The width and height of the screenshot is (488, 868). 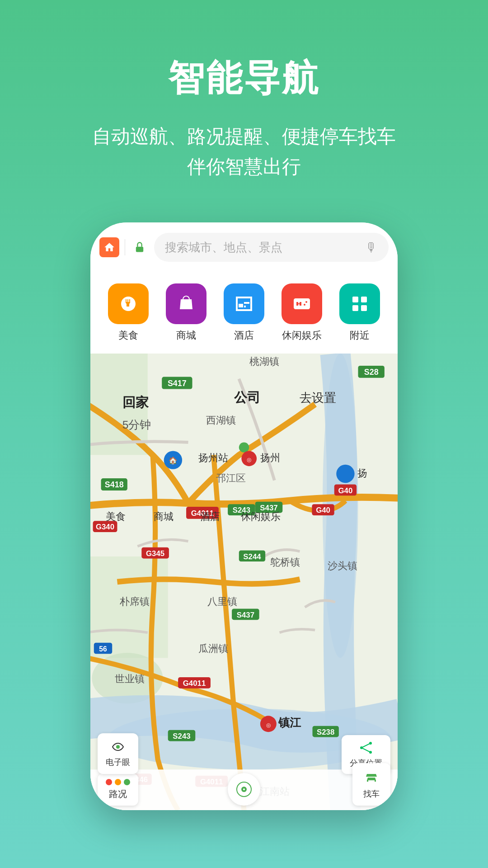 What do you see at coordinates (244, 79) in the screenshot?
I see `page-title: 智能导航` at bounding box center [244, 79].